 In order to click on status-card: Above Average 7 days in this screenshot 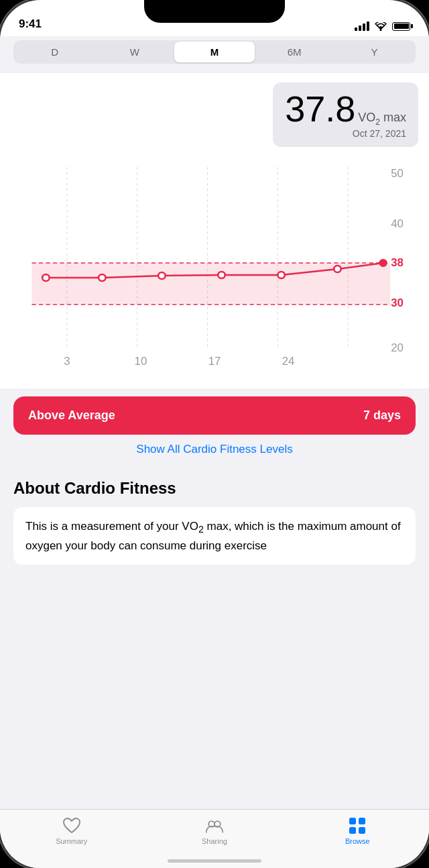, I will do `click(214, 416)`.